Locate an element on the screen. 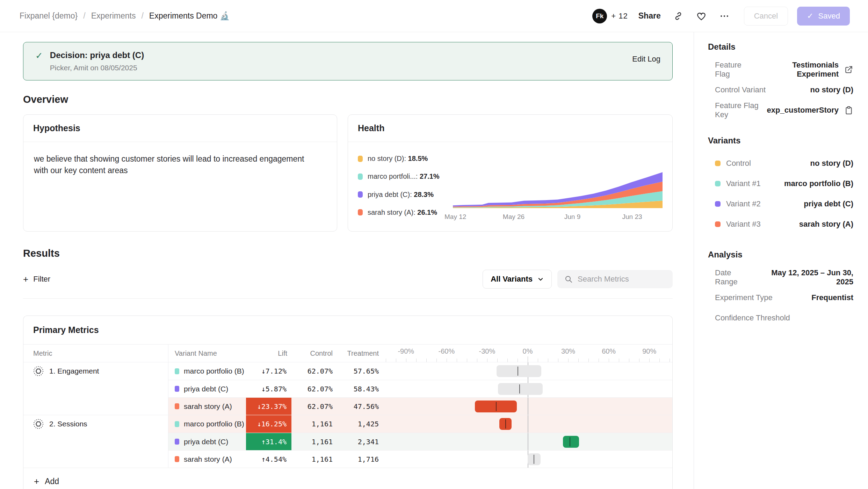 This screenshot has height=489, width=868. sidebar-row-label: Feature Flag is located at coordinates (735, 70).